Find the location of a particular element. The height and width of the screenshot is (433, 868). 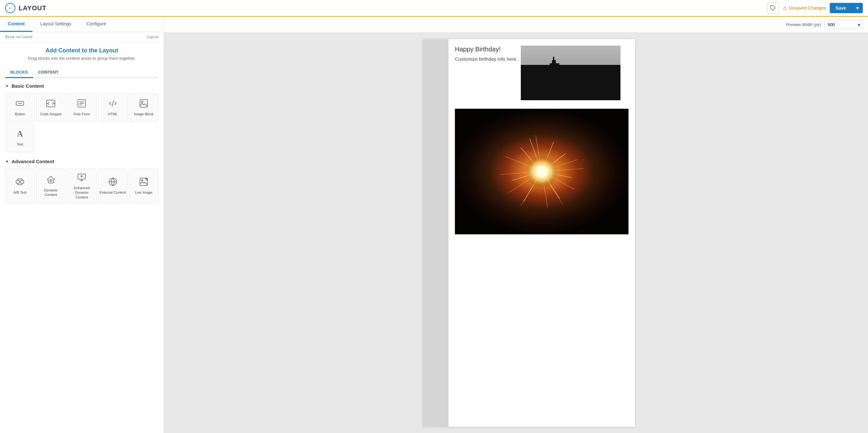

svg-text: A is located at coordinates (20, 134).